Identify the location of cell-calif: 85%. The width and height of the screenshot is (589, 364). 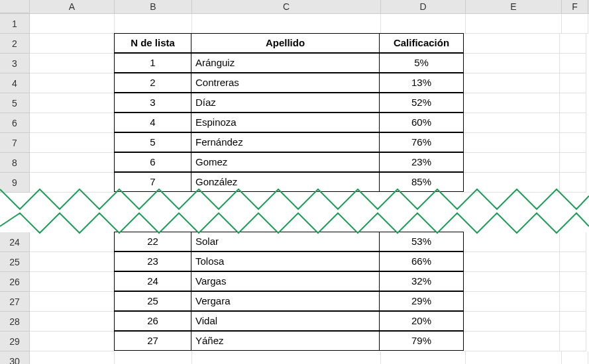
(421, 182).